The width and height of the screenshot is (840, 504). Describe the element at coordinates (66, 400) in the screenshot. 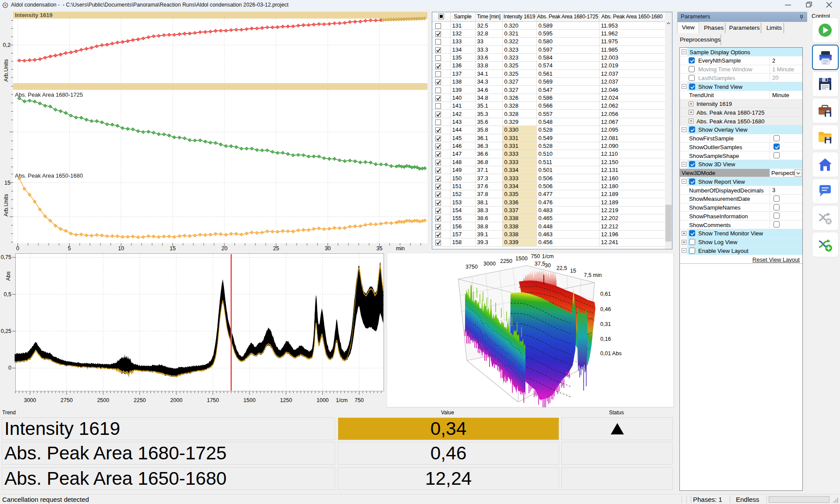

I see `svg-text: 2750` at that location.